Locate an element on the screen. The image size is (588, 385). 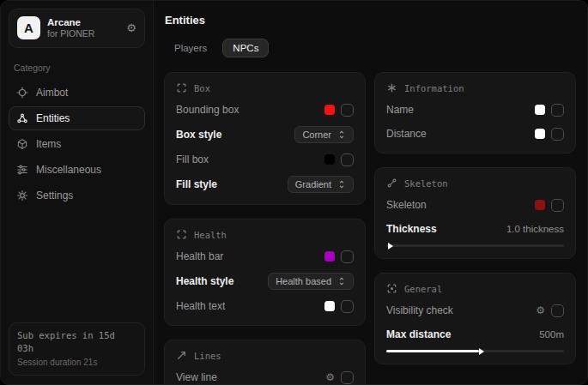
health-card-header: Health is located at coordinates (264, 235).